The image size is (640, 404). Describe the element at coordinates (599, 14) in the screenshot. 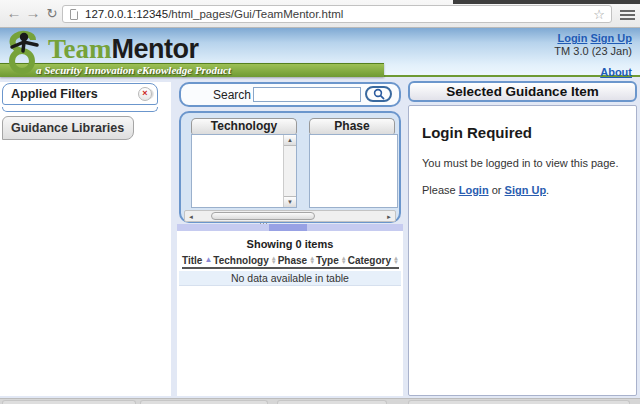

I see `bookmark-star-icon: ☆` at that location.